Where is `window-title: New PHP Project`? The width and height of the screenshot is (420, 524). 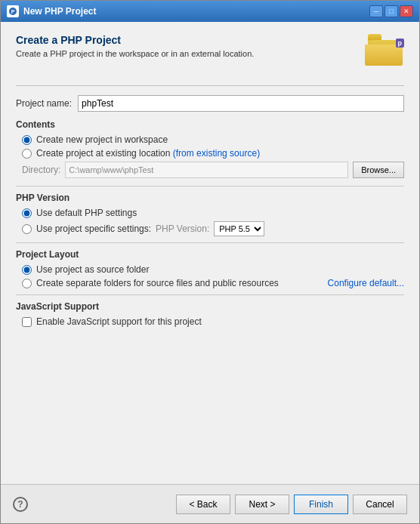 window-title: New PHP Project is located at coordinates (196, 11).